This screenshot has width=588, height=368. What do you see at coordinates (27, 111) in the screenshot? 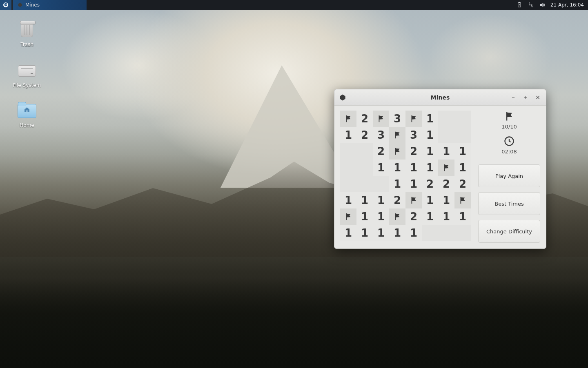
I see `folder-home-icon` at bounding box center [27, 111].